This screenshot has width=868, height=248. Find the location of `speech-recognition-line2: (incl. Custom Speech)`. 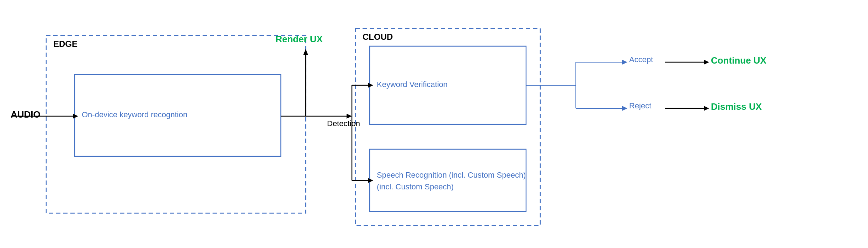

speech-recognition-line2: (incl. Custom Speech) is located at coordinates (451, 187).